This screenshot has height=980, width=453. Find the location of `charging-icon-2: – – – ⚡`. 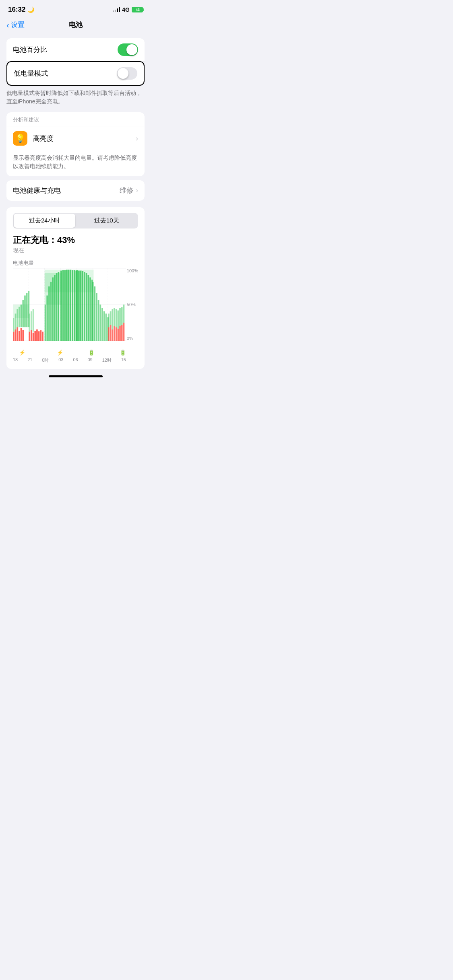

charging-icon-2: – – – ⚡ is located at coordinates (56, 352).